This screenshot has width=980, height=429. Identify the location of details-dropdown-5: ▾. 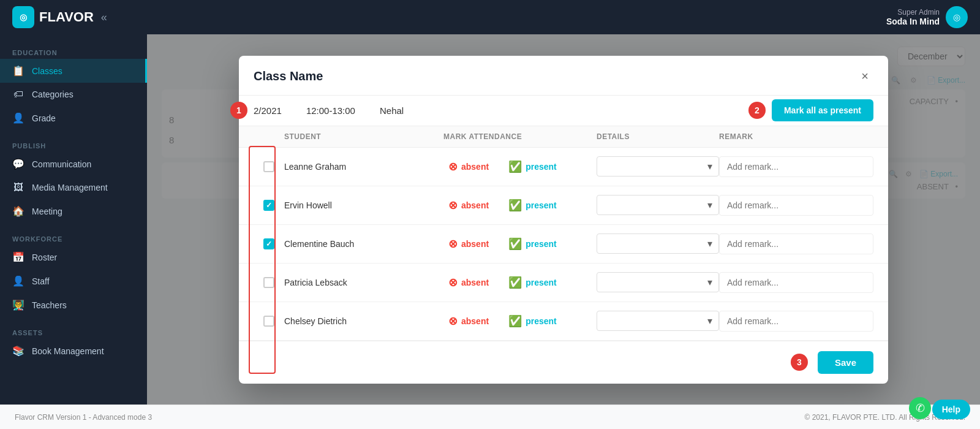
(658, 321).